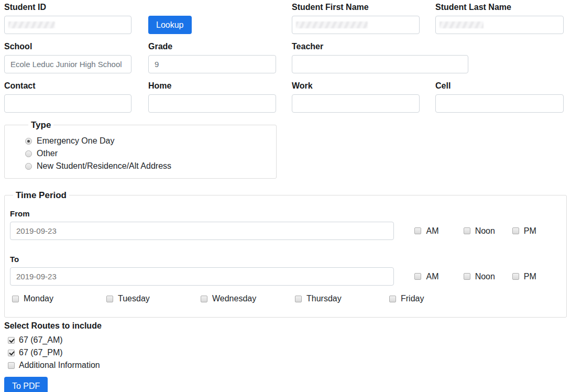  What do you see at coordinates (356, 104) in the screenshot?
I see `work-input` at bounding box center [356, 104].